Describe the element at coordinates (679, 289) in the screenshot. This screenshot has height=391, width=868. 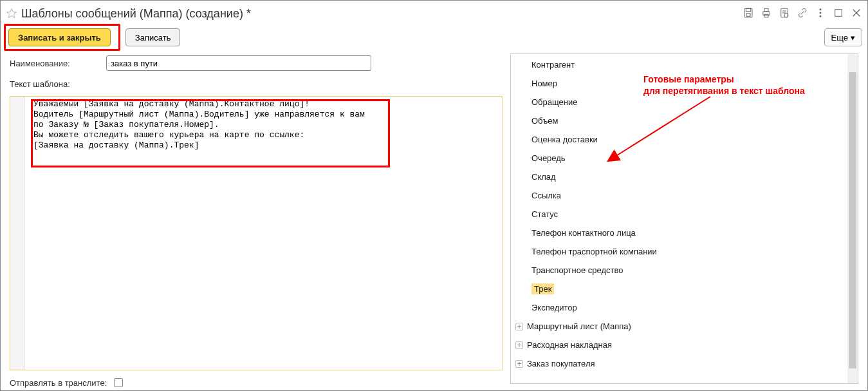
I see `param-item: Трек` at that location.